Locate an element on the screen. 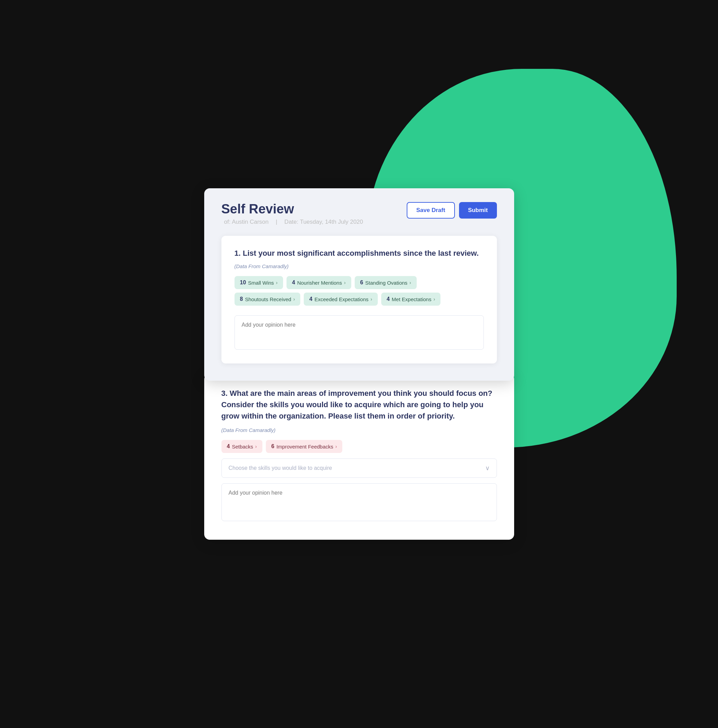 Image resolution: width=718 pixels, height=728 pixels. subtitle-of: of: Austin Carson is located at coordinates (246, 222).